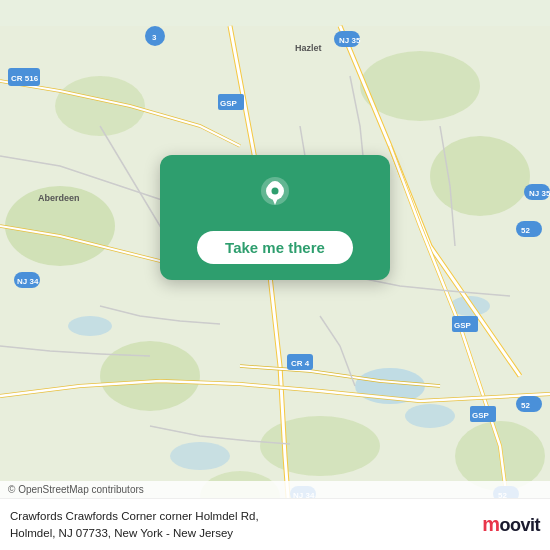 The height and width of the screenshot is (550, 550). I want to click on svg-text: Aberdeen, so click(59, 198).